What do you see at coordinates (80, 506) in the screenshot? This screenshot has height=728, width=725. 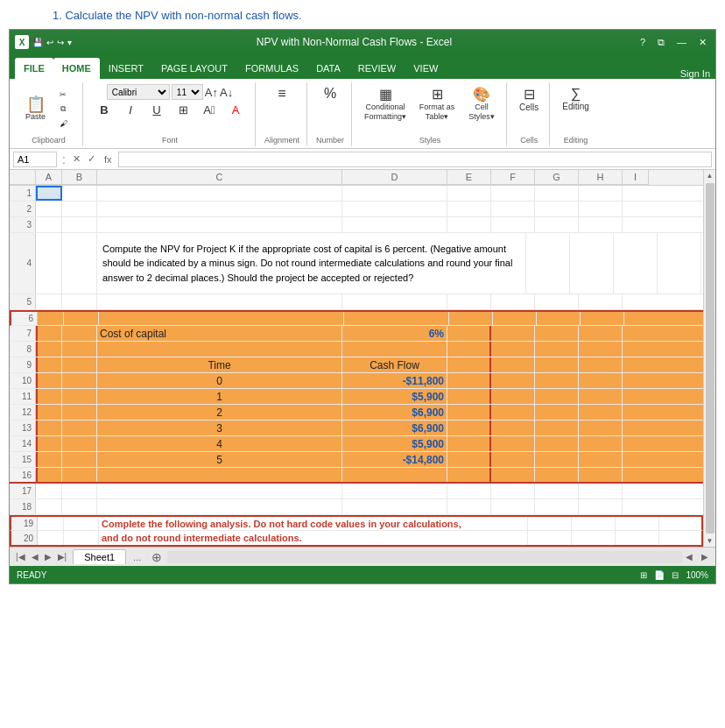 I see `cell-B18` at bounding box center [80, 506].